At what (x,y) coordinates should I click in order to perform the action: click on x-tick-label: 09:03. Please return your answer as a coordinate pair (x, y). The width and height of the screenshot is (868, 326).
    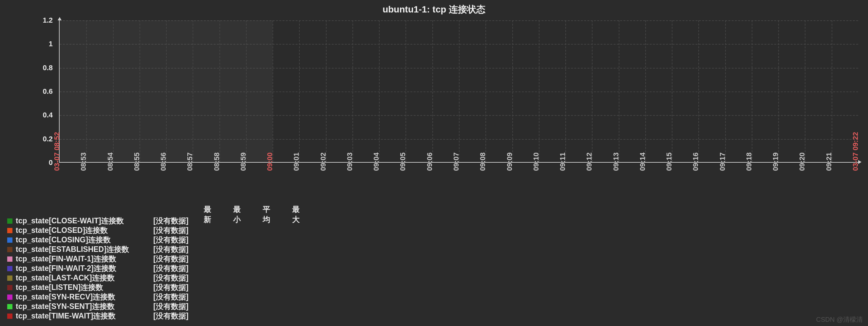
    Looking at the image, I should click on (350, 162).